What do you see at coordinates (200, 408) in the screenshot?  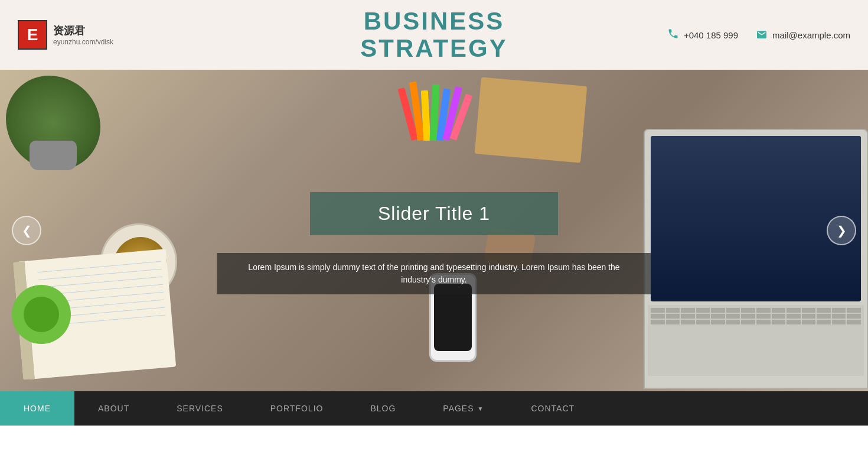 I see `nav-item-services: SERVICES` at bounding box center [200, 408].